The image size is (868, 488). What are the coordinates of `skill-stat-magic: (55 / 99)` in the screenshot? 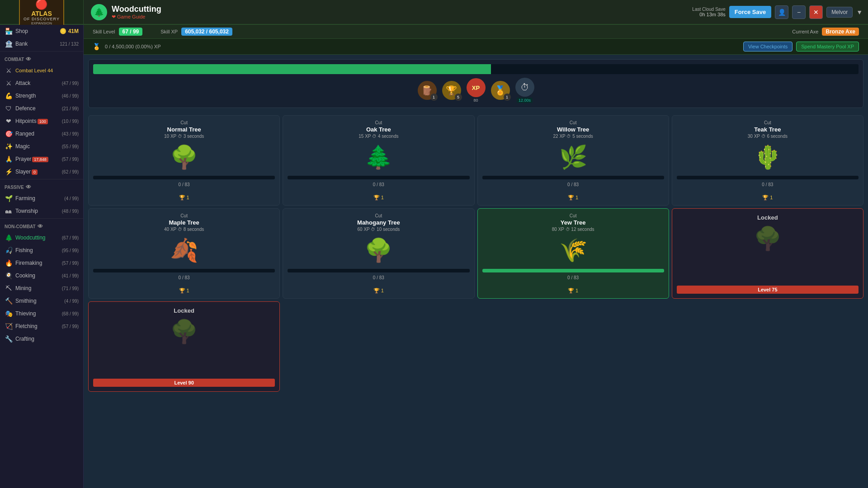 It's located at (71, 146).